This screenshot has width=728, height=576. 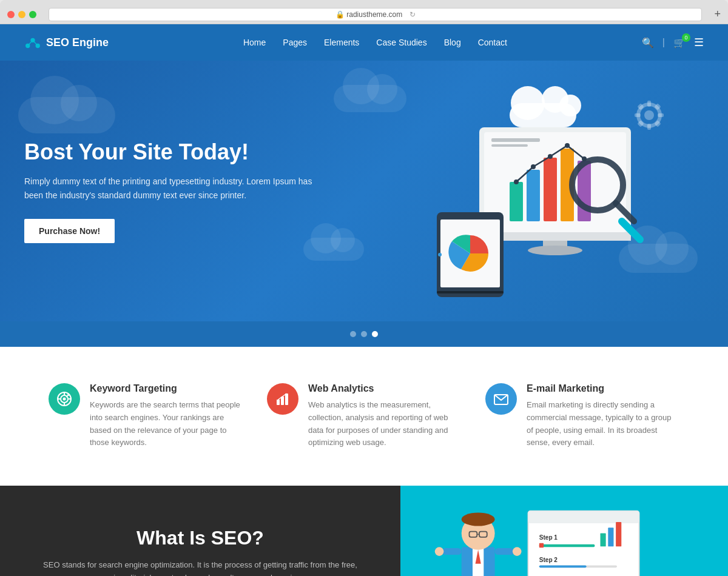 What do you see at coordinates (582, 416) in the screenshot?
I see `feature-email-marketing: E-mail Marketing Email marketing is dire…` at bounding box center [582, 416].